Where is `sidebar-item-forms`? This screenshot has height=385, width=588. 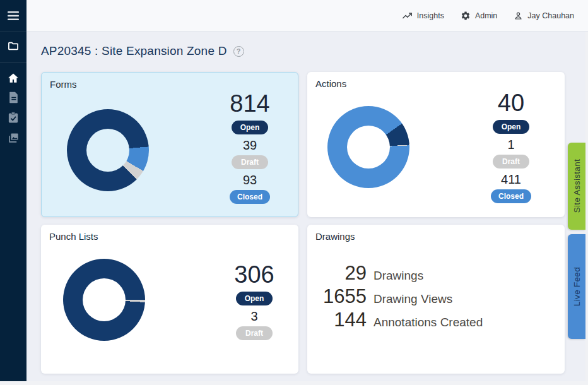 sidebar-item-forms is located at coordinates (13, 97).